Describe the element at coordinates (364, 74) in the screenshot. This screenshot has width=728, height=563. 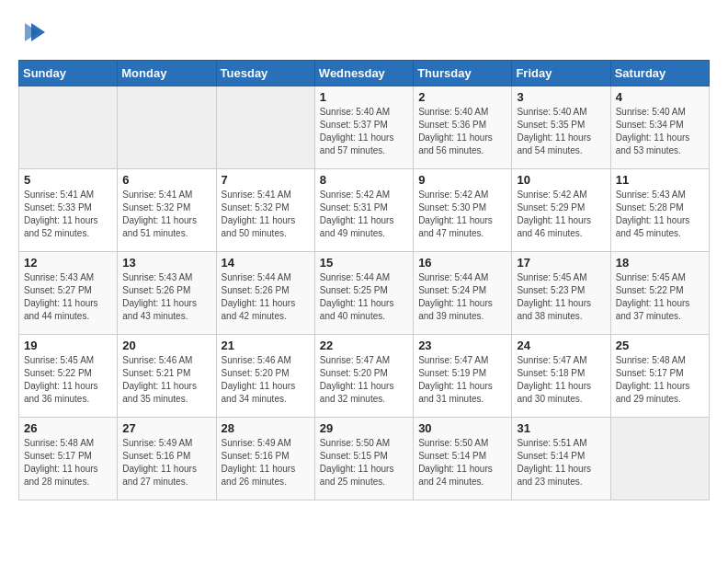
I see `weekday-header-wednesday: Wednesday` at that location.